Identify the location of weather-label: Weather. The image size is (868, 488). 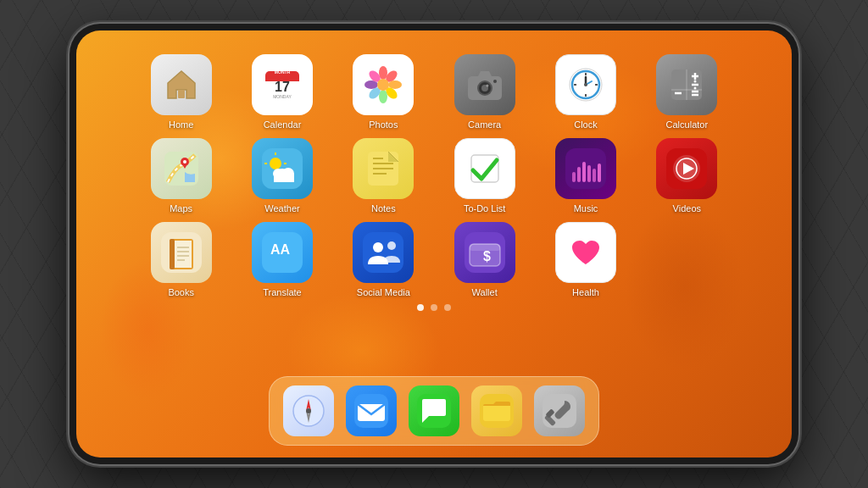
(281, 208).